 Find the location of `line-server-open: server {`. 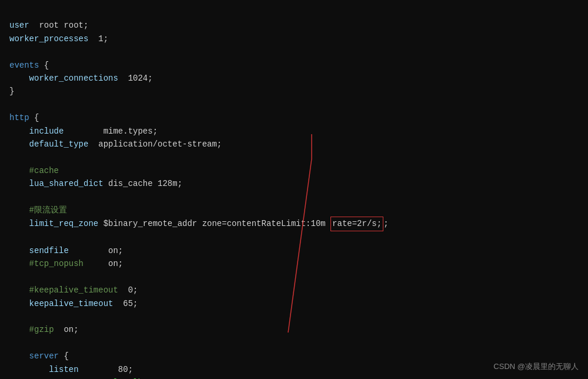

line-server-open: server { is located at coordinates (39, 356).